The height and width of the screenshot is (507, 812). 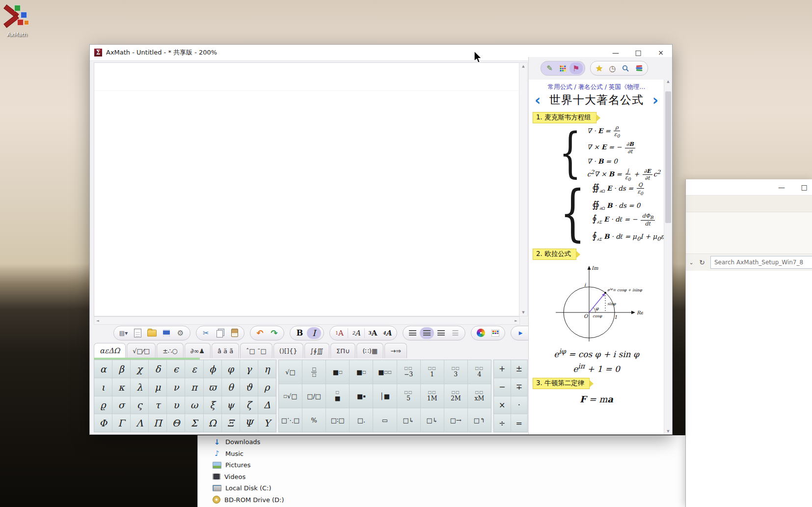 I want to click on template-cell: □□xM, so click(x=479, y=396).